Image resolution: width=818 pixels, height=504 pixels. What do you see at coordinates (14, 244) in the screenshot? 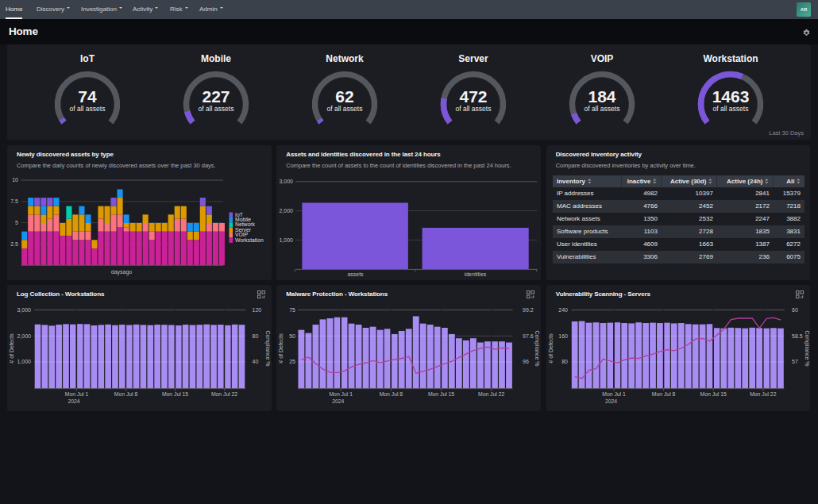
I see `svg-text: 2.5` at bounding box center [14, 244].